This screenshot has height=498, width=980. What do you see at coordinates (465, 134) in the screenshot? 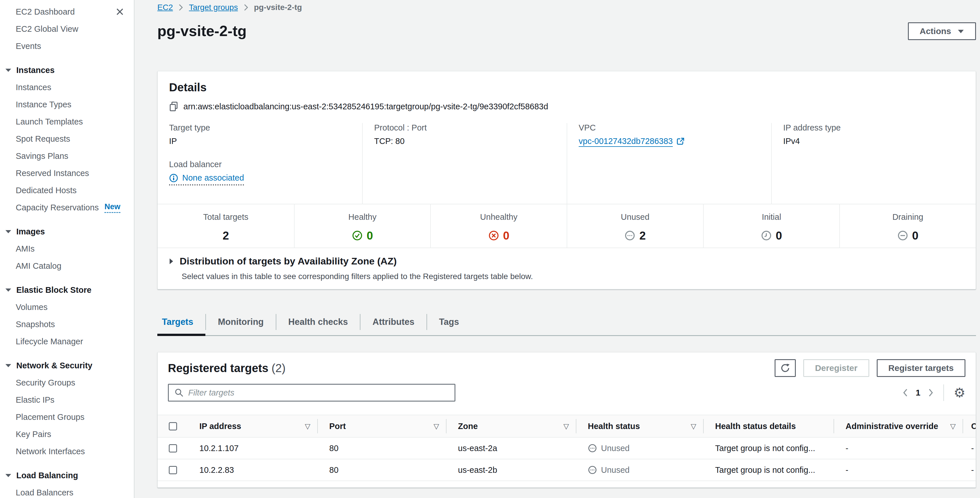
I see `field-protocol-port: Protocol : Port TCP: 80` at bounding box center [465, 134].